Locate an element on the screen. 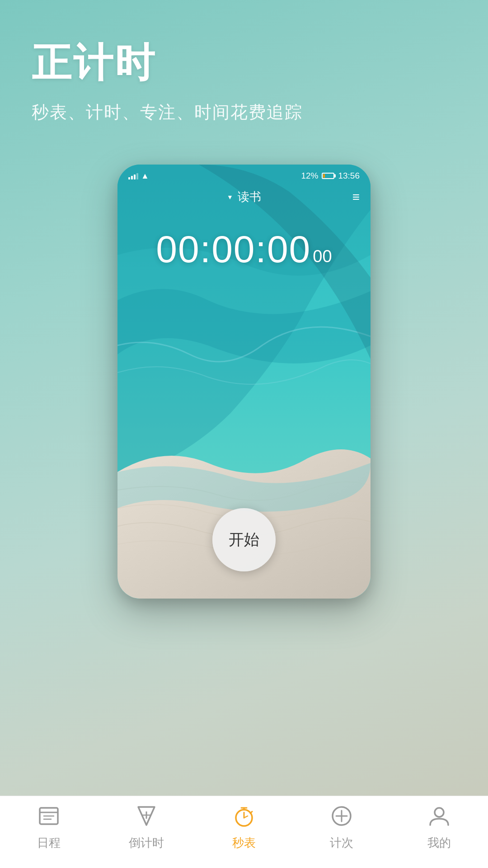 Image resolution: width=488 pixels, height=868 pixels. menu-icon: ≡ is located at coordinates (356, 197).